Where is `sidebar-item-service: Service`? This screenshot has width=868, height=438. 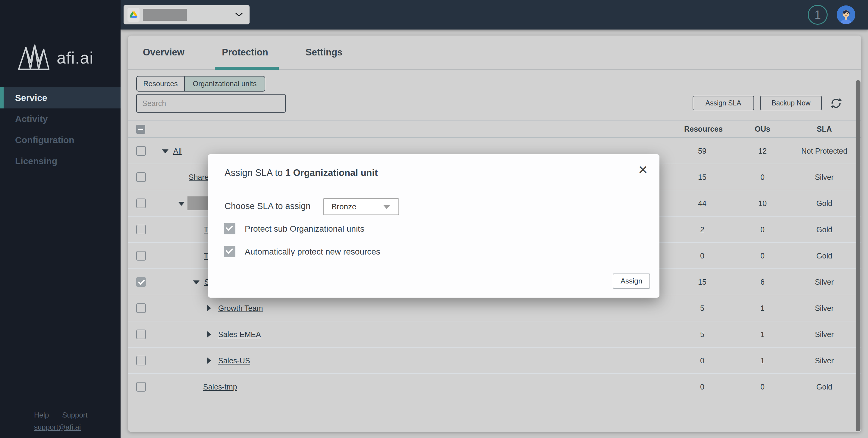 sidebar-item-service: Service is located at coordinates (60, 98).